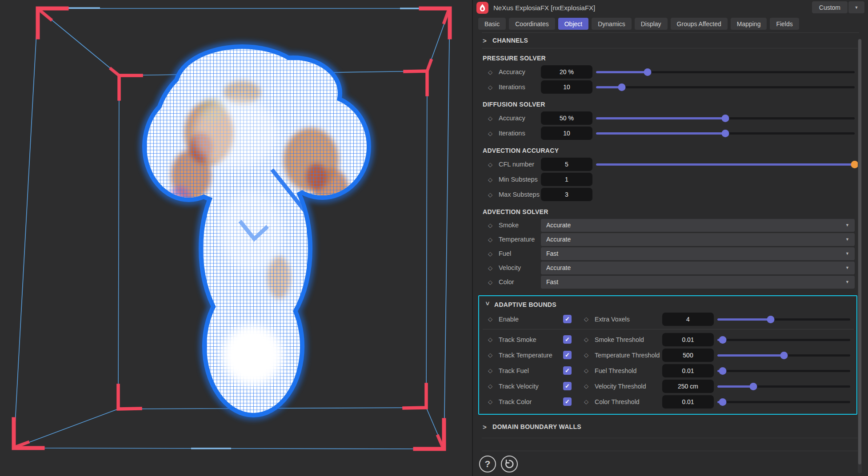  Describe the element at coordinates (688, 402) in the screenshot. I see `color-threshold-input: 0.01` at that location.